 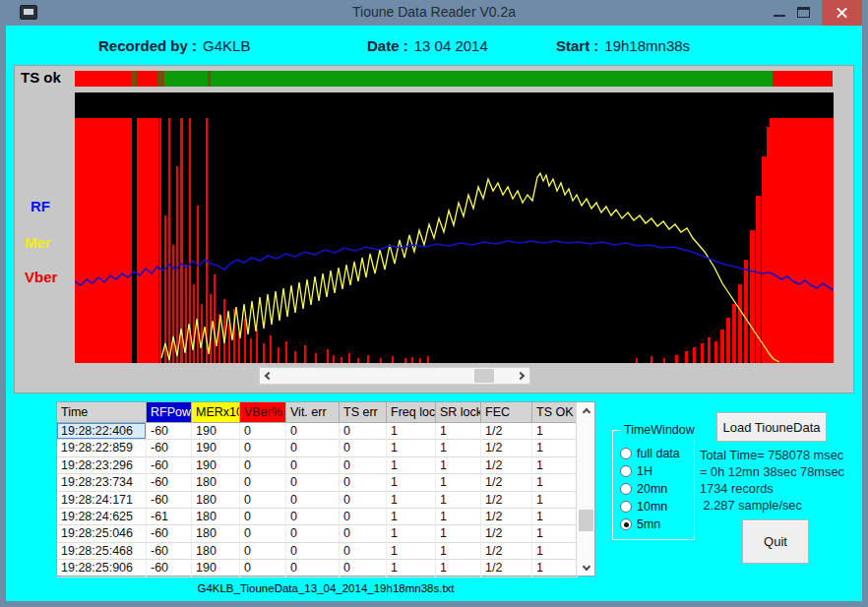 What do you see at coordinates (102, 500) in the screenshot?
I see `table-cell: 19:28:24:171` at bounding box center [102, 500].